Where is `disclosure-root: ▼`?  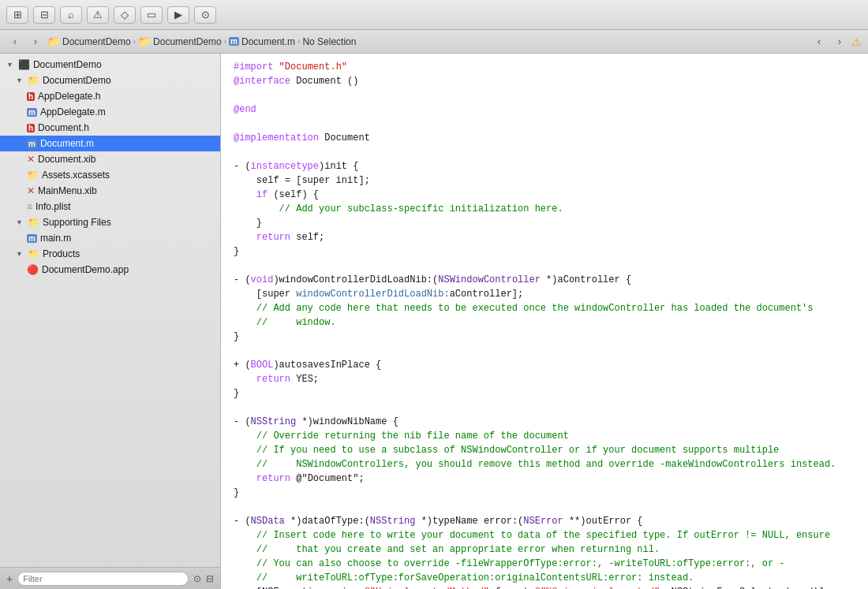 disclosure-root: ▼ is located at coordinates (9, 65).